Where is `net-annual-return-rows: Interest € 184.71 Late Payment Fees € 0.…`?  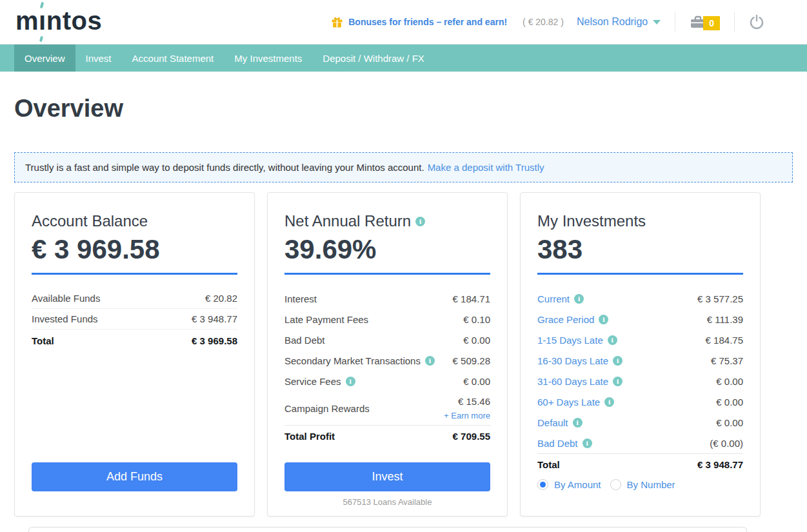 net-annual-return-rows: Interest € 184.71 Late Payment Fees € 0.… is located at coordinates (387, 368).